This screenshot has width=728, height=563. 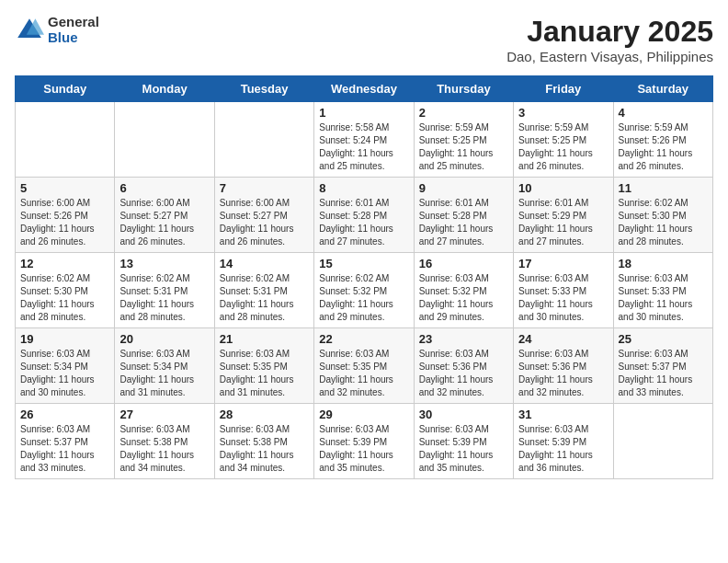 What do you see at coordinates (364, 89) in the screenshot?
I see `weekday-row: SundayMondayTuesdayWednesdayThursdayFrid…` at bounding box center [364, 89].